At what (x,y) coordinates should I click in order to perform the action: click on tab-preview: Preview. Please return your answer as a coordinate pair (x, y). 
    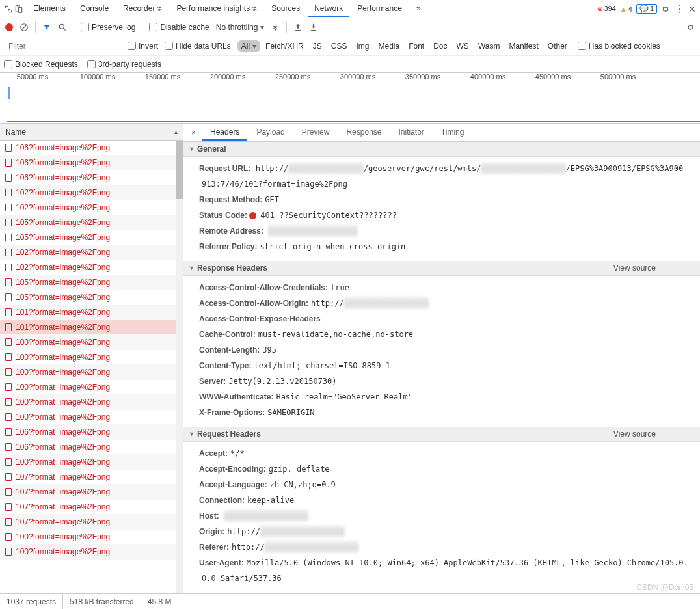
    Looking at the image, I should click on (316, 133).